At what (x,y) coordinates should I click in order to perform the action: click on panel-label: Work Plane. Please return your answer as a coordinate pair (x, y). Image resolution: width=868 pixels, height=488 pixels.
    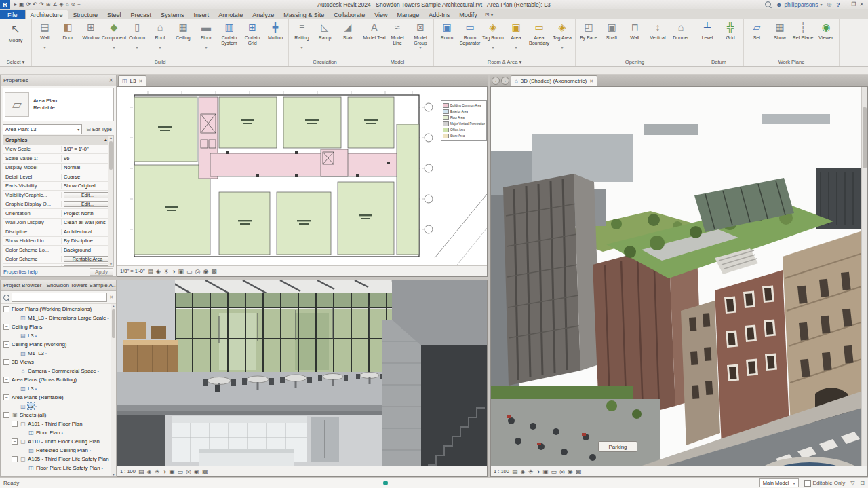
    Looking at the image, I should click on (791, 62).